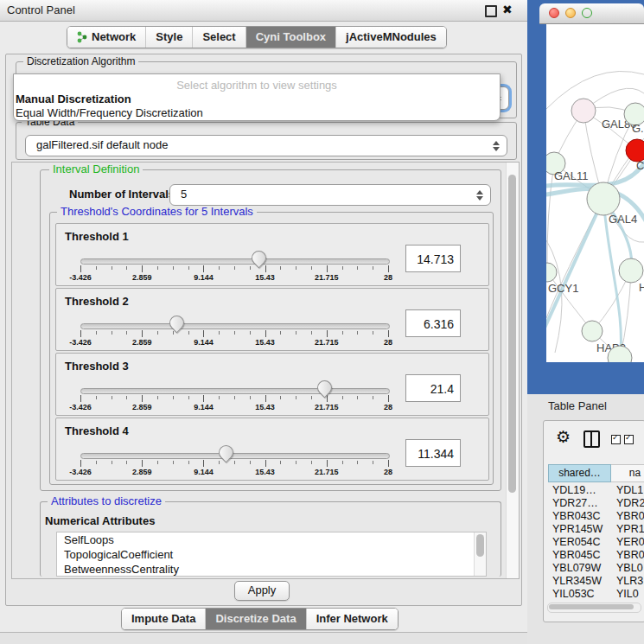 The height and width of the screenshot is (644, 644). I want to click on table-row: YLR345WYLR3, so click(596, 581).